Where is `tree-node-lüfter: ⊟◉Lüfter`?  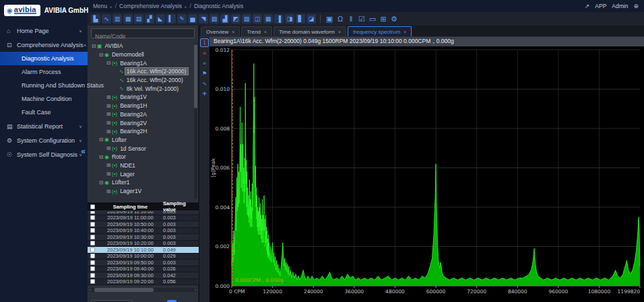 tree-node-lüfter: ⊟◉Lüfter is located at coordinates (141, 140).